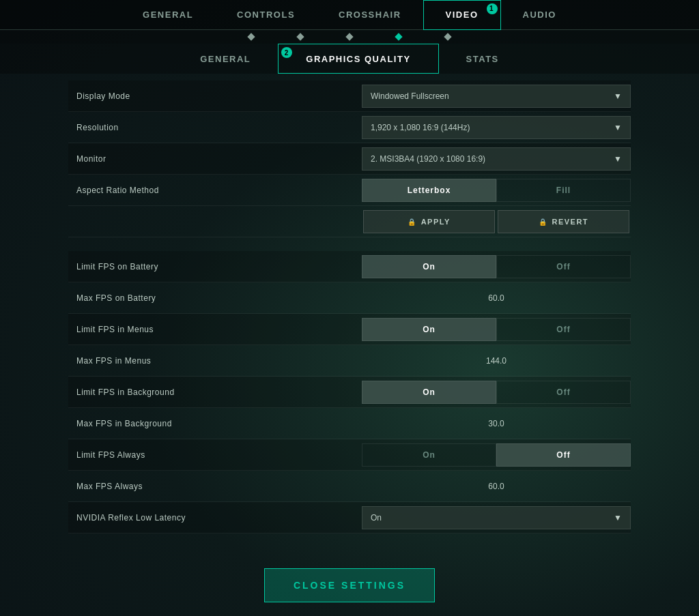  Describe the element at coordinates (539, 15) in the screenshot. I see `tab-audio: AUDIO` at that location.